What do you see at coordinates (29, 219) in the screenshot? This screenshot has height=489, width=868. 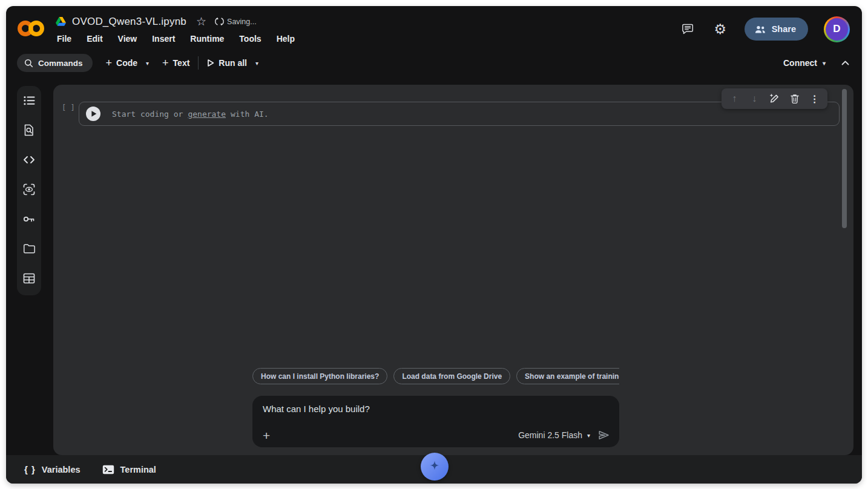 I see `secrets-key-icon` at bounding box center [29, 219].